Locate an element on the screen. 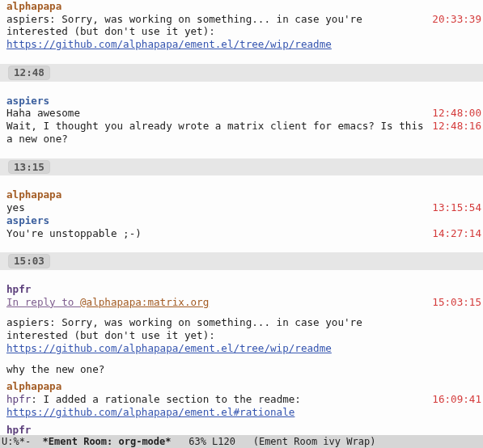  timestamp: 20:33:39 is located at coordinates (457, 19).